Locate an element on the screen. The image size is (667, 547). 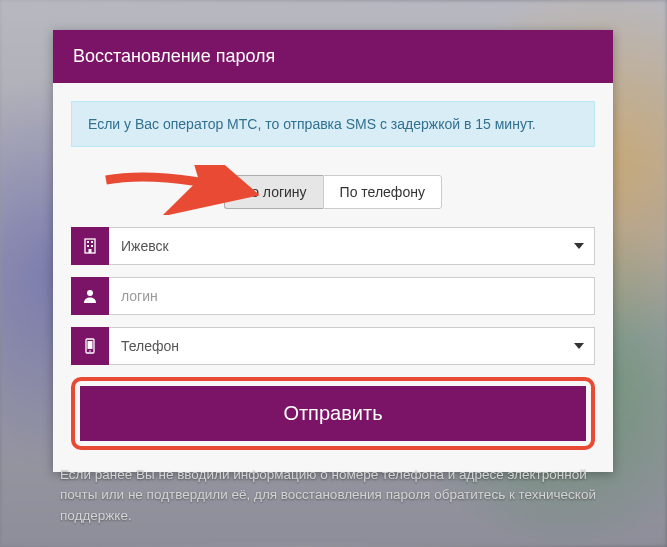
phone-row: Телефон is located at coordinates (333, 346).